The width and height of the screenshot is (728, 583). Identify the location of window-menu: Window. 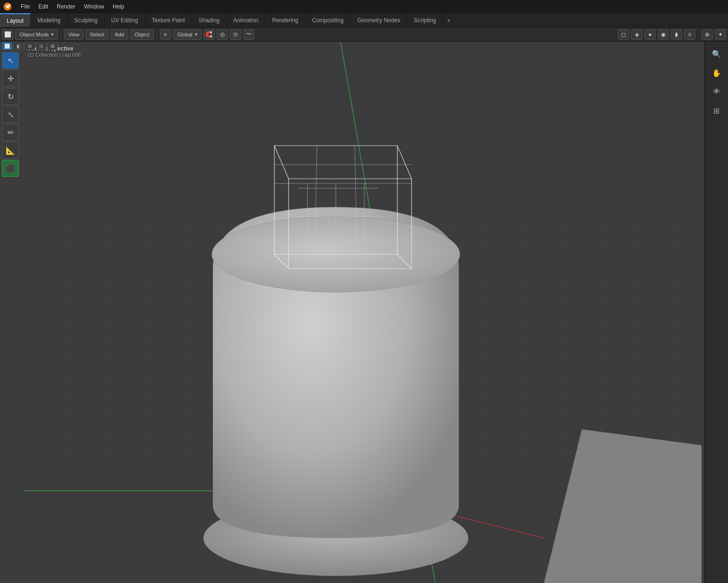
(94, 7).